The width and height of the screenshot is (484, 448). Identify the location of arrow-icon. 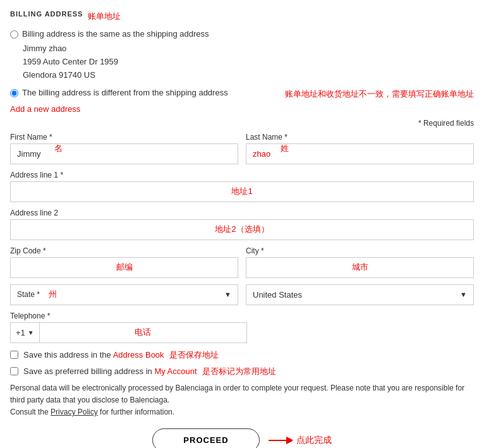
(280, 440).